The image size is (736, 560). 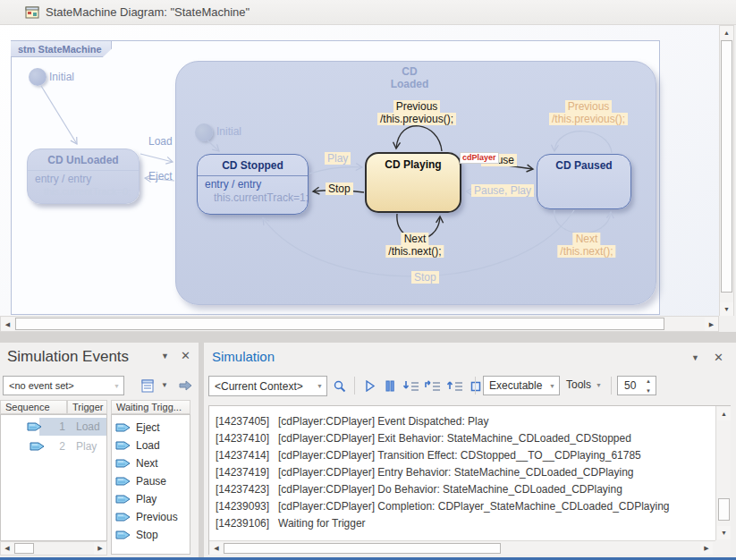 What do you see at coordinates (503, 191) in the screenshot?
I see `transition-label-pause-play: Pause, Play` at bounding box center [503, 191].